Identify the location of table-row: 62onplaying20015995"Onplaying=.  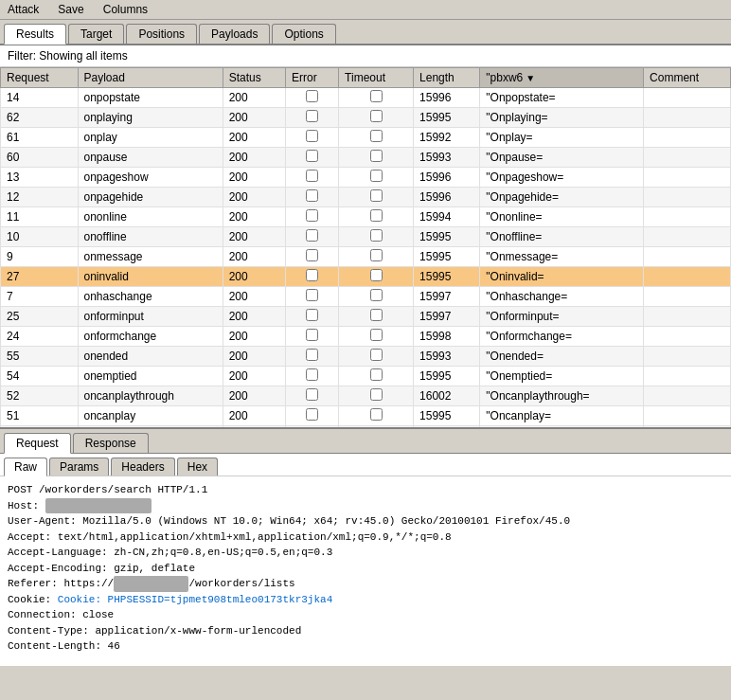
(366, 117).